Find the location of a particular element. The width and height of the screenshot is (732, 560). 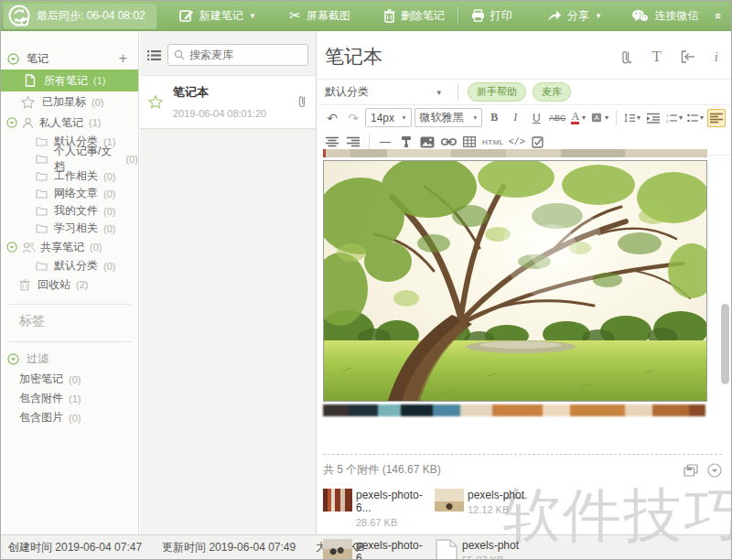

sidebar-item-study: 学习相关 (0) is located at coordinates (70, 229).